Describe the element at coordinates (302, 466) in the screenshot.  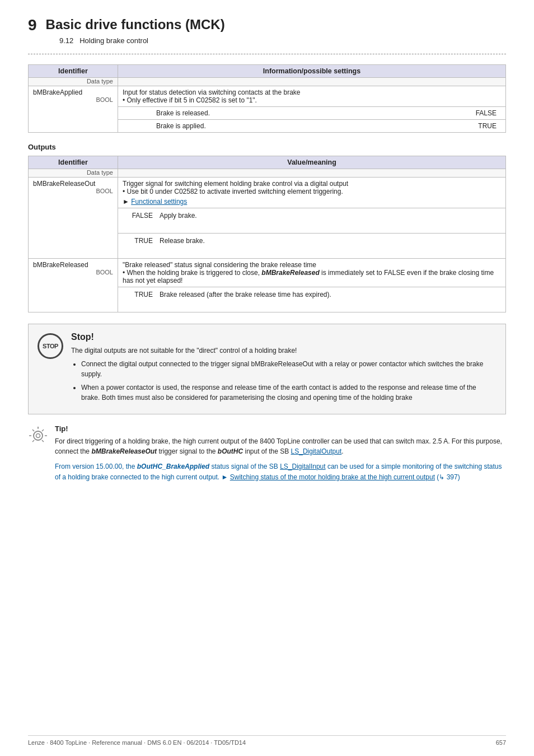
I see `ls-digital-input-link: LS_DigitalInput` at that location.